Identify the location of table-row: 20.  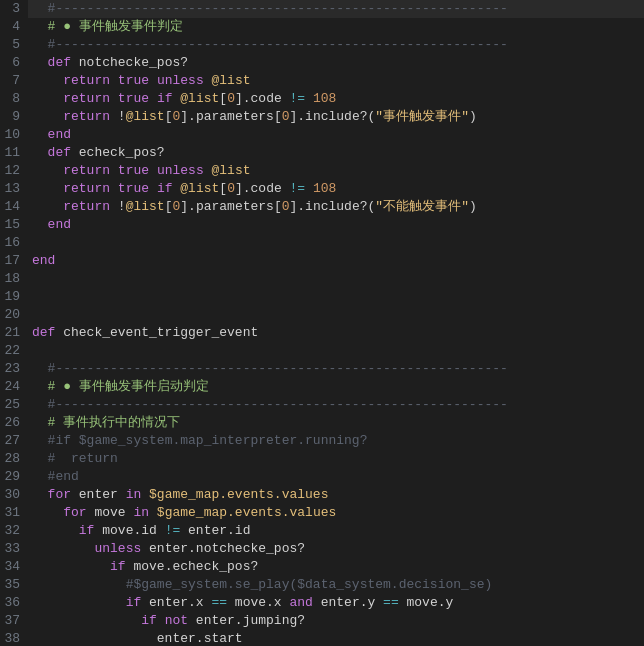
(322, 315).